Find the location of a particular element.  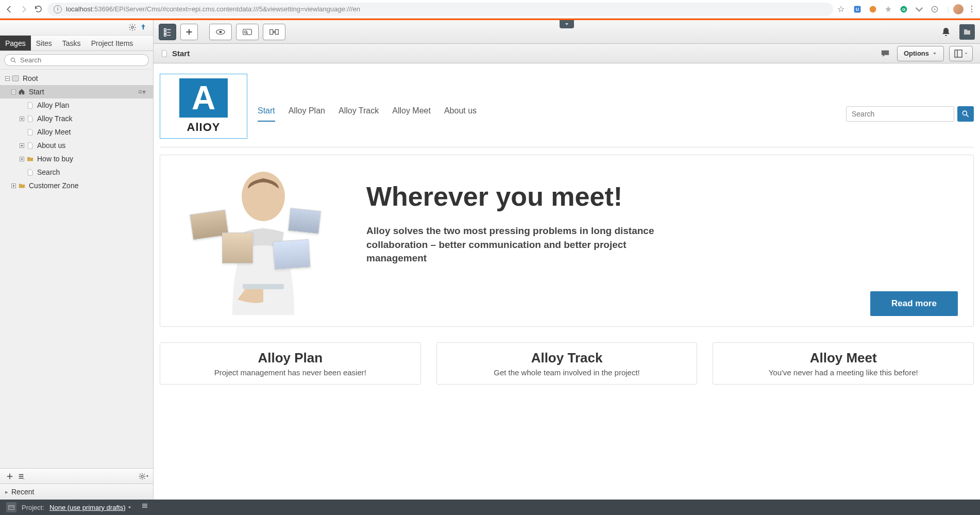

promo-card-plan: Alloy Plan Project management has never … is located at coordinates (291, 363).